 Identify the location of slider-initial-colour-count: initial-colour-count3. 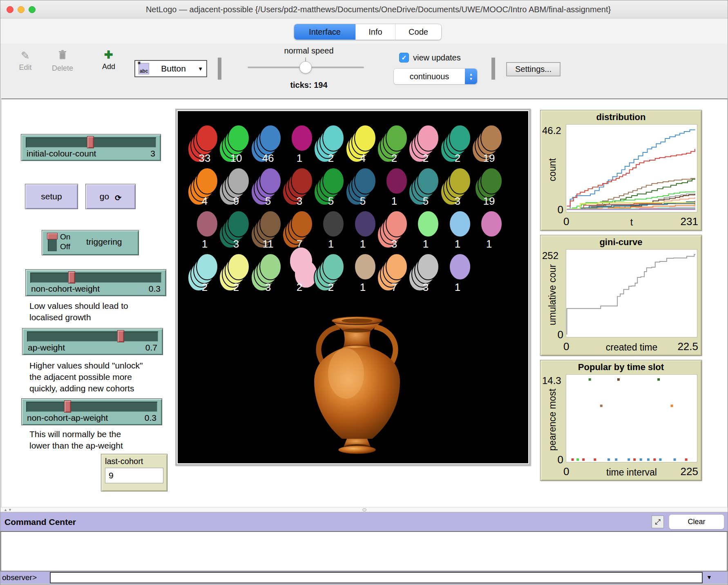
(91, 147).